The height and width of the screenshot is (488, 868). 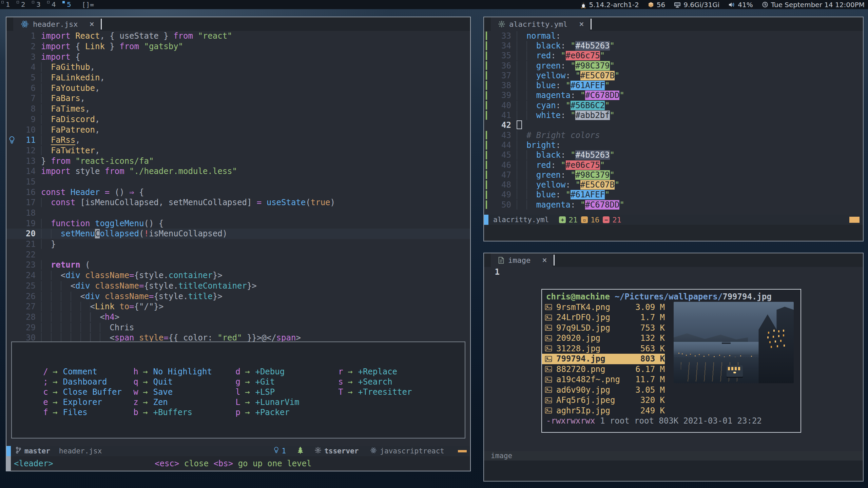 I want to click on file-size: 3.09 M, so click(x=645, y=307).